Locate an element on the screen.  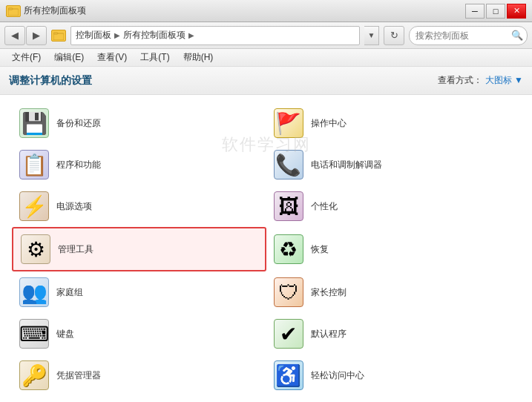
menu-bar: 文件(F) 编辑(E) 查看(V) 工具(T) 帮助(H) is located at coordinates (266, 58).